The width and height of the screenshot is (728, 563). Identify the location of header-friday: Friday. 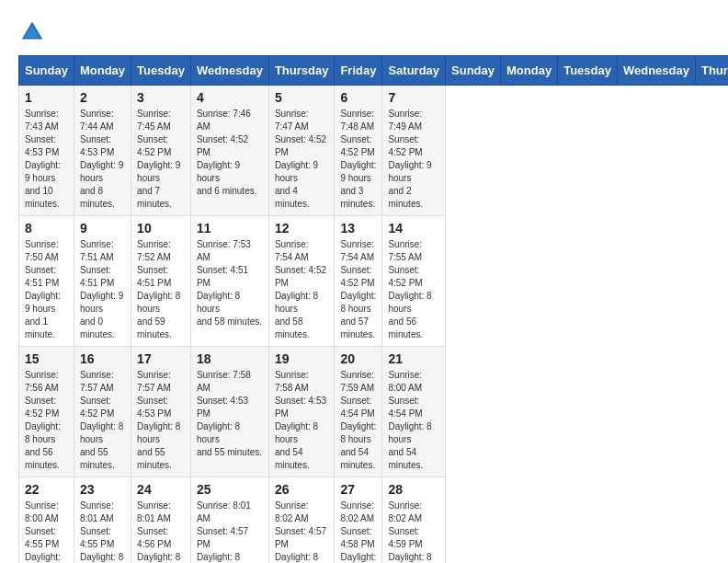
(358, 71).